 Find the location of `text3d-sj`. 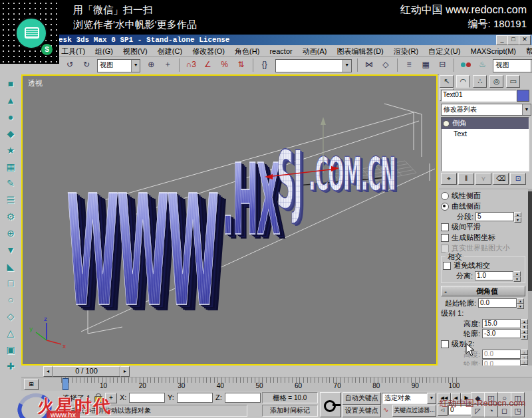

text3d-sj is located at coordinates (291, 181).